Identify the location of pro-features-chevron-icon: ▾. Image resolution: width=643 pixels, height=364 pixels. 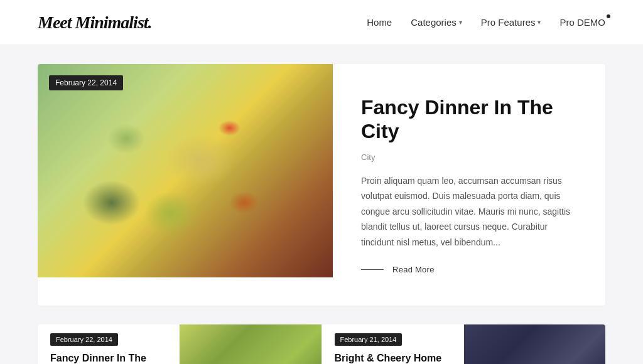
(539, 23).